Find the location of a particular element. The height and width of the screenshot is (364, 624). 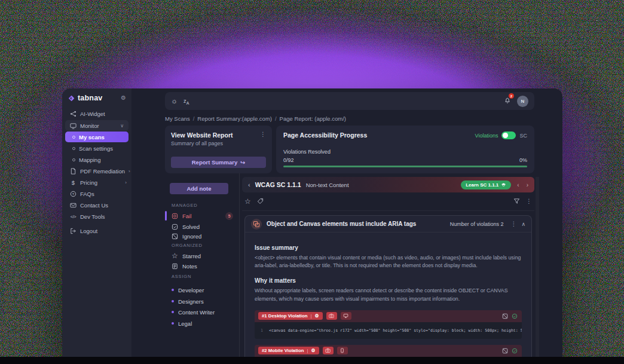

solved-check-icon is located at coordinates (175, 227).